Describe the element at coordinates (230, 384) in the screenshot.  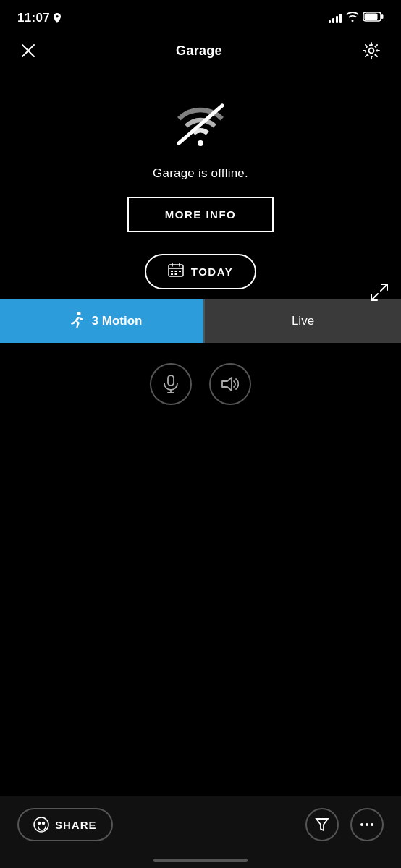
I see `speaker-icon` at that location.